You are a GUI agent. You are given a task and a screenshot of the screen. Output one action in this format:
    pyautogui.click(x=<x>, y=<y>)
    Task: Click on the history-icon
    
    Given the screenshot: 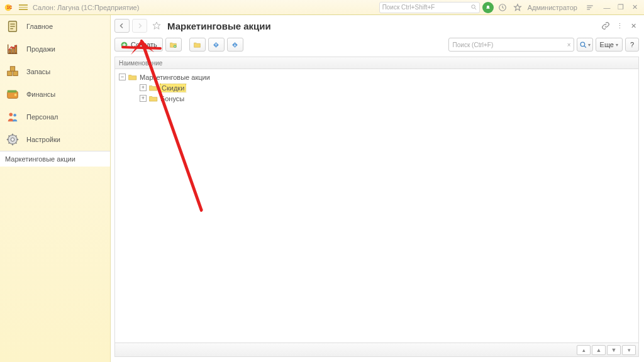 What is the action you would take?
    pyautogui.click(x=502, y=8)
    